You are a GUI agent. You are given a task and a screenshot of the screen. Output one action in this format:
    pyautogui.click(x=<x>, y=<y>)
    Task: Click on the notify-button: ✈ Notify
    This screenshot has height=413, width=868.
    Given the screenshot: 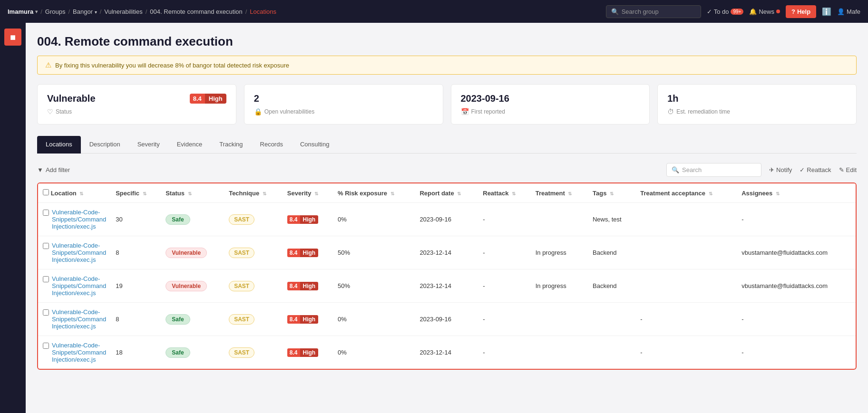 What is the action you would take?
    pyautogui.click(x=780, y=170)
    